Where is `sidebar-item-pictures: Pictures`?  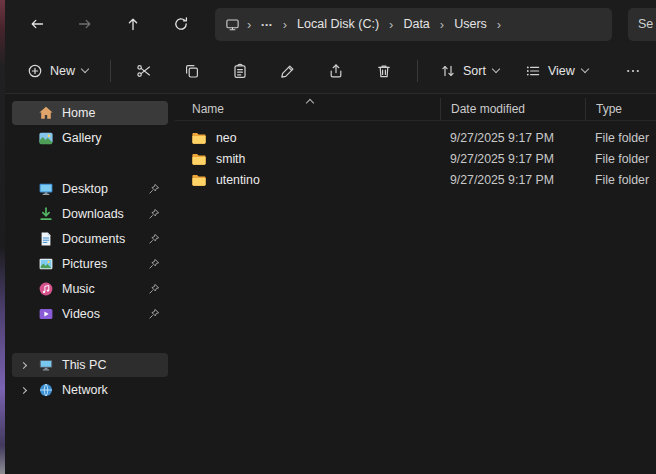 sidebar-item-pictures: Pictures is located at coordinates (90, 264).